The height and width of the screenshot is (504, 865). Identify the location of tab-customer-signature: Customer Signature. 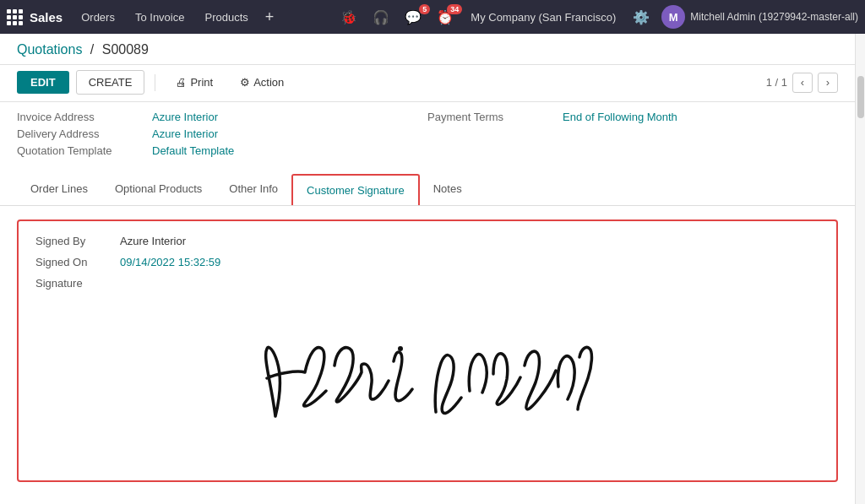
(356, 189).